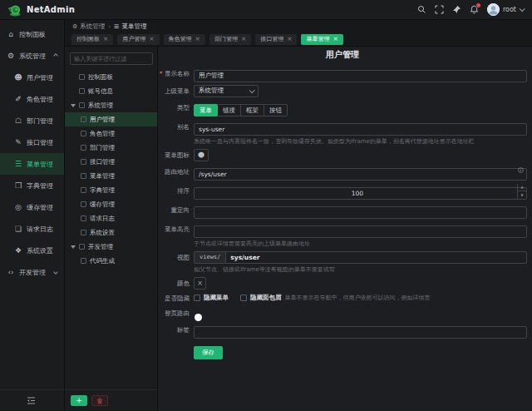 The image size is (532, 411). Describe the element at coordinates (32, 121) in the screenshot. I see `sidebar-item-dept-mgmt: ☖ 部门管理` at that location.